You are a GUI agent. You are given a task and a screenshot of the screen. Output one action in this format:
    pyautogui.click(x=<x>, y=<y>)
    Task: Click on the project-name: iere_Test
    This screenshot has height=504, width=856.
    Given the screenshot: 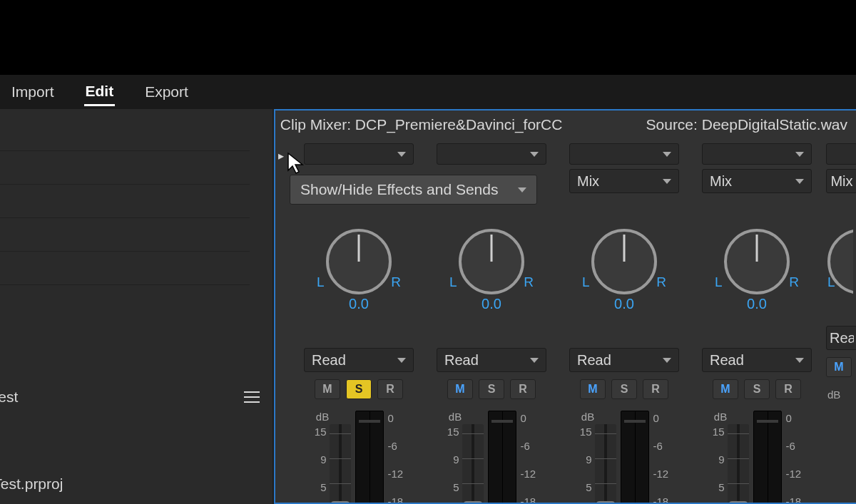 What is the action you would take?
    pyautogui.click(x=9, y=397)
    